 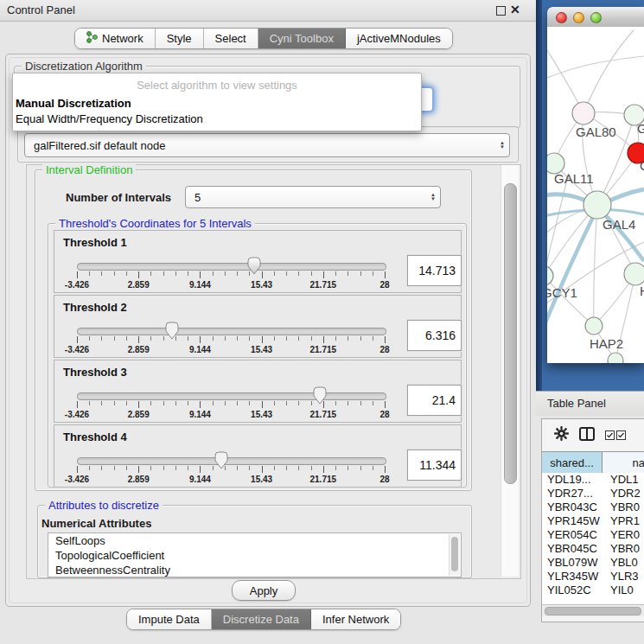 What do you see at coordinates (593, 549) in the screenshot?
I see `table-row: YBR045CYBR0` at bounding box center [593, 549].